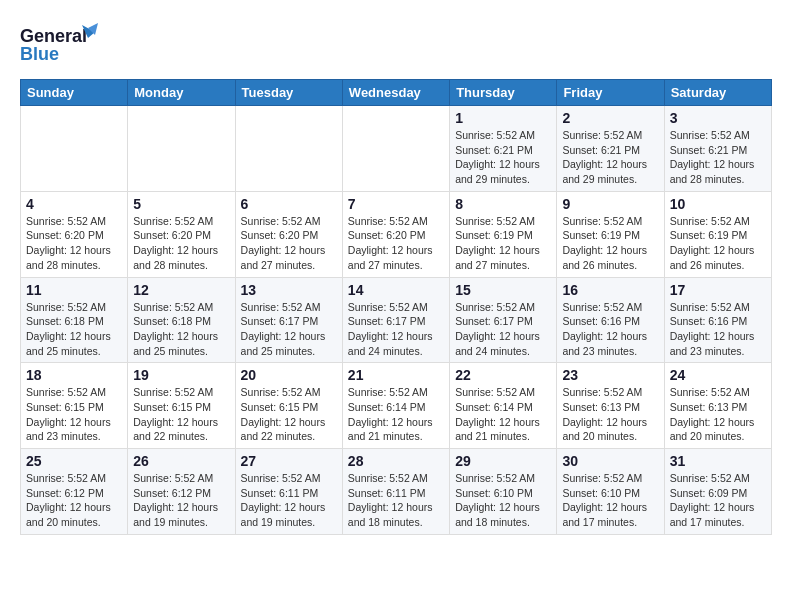  Describe the element at coordinates (74, 234) in the screenshot. I see `calendar-cell: 4Sunrise: 5:52 AM Sunset: 6:20 PM Daylig…` at that location.